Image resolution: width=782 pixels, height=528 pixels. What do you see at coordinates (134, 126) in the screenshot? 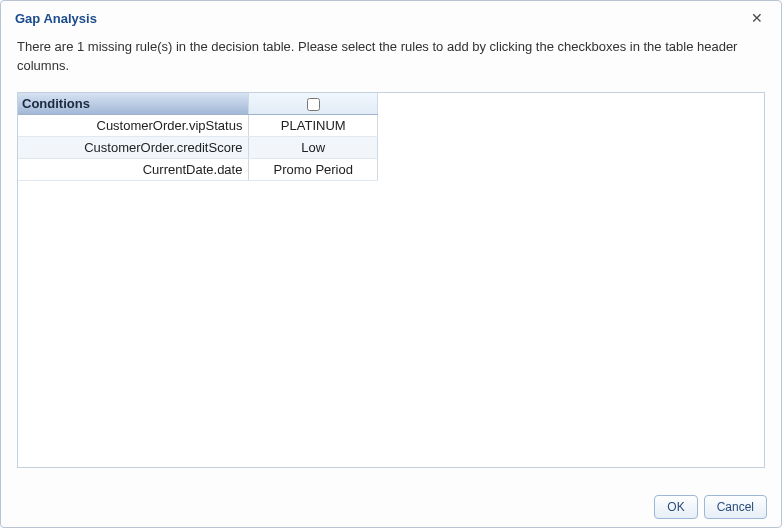
I see `condition-name: CustomerOrder.vipStatus` at bounding box center [134, 126].